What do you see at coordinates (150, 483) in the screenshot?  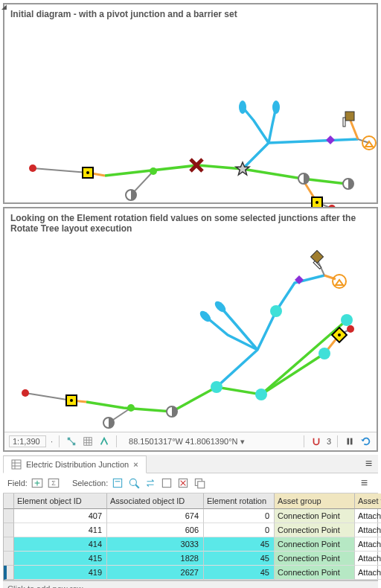 I see `switch-selection-icon` at bounding box center [150, 483].